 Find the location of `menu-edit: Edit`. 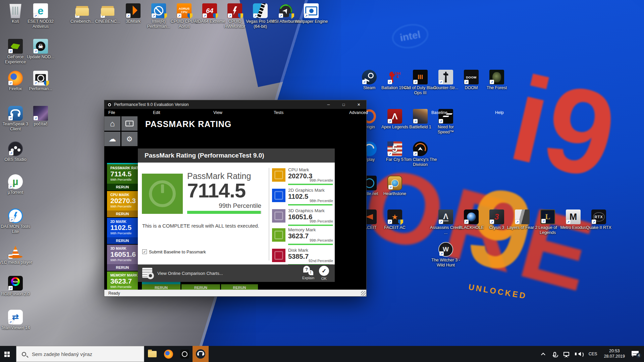

menu-edit: Edit is located at coordinates (157, 113).